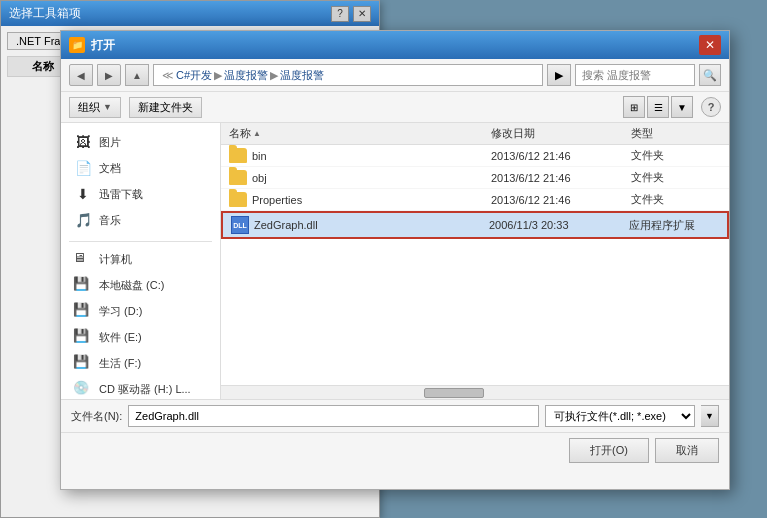 This screenshot has height=518, width=767. What do you see at coordinates (108, 107) in the screenshot?
I see `organize-dropdown-icon: ▼` at bounding box center [108, 107].